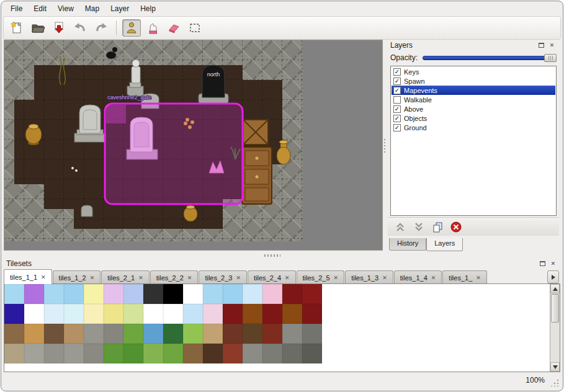  Describe the element at coordinates (456, 227) in the screenshot. I see `layer-delete-button` at that location.